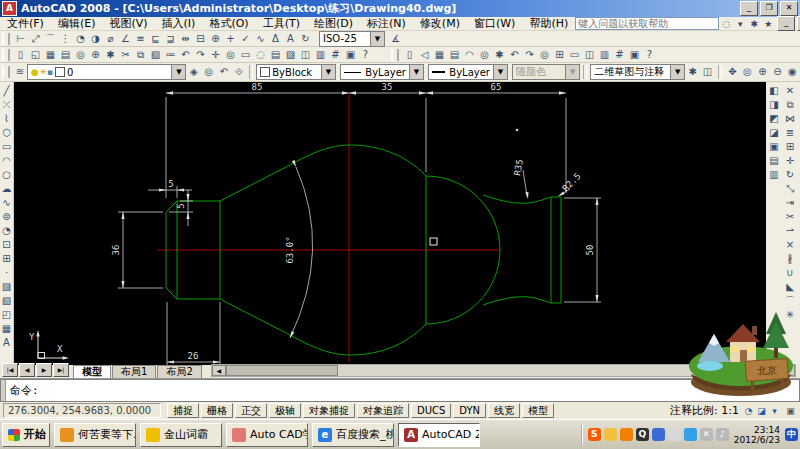  What do you see at coordinates (228, 24) in the screenshot?
I see `menu-format: 格式(O)` at bounding box center [228, 24].